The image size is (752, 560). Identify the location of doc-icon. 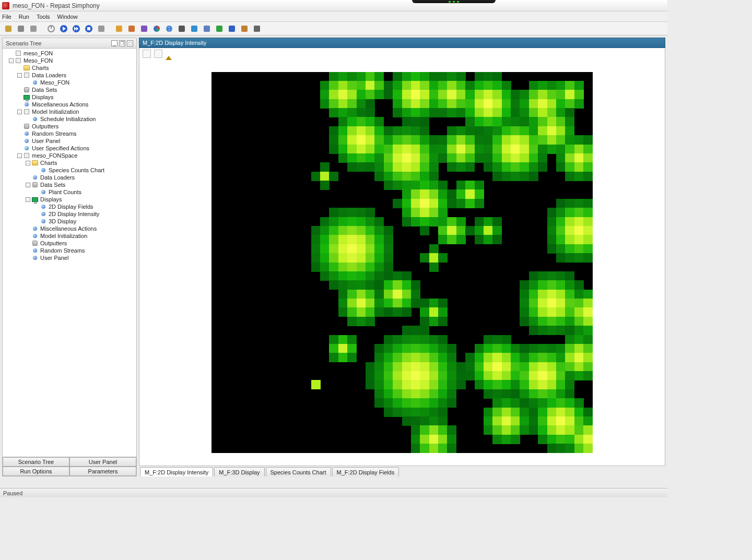
(244, 29).